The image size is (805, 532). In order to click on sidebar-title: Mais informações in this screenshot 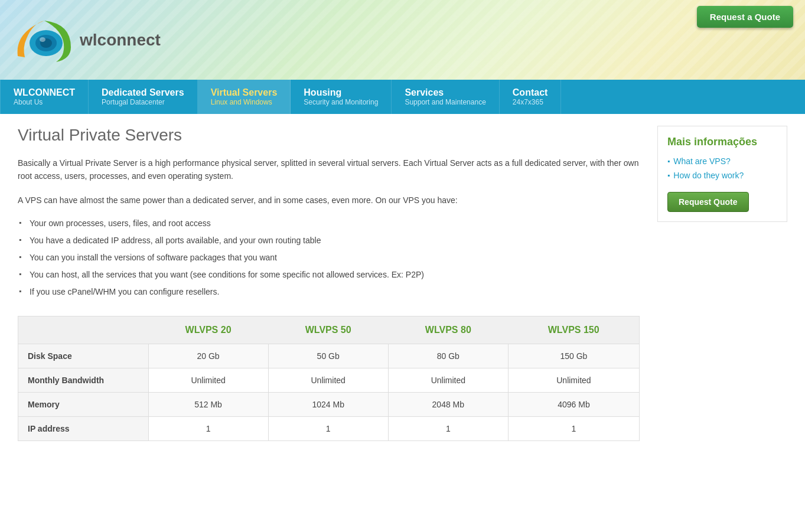, I will do `click(722, 142)`.